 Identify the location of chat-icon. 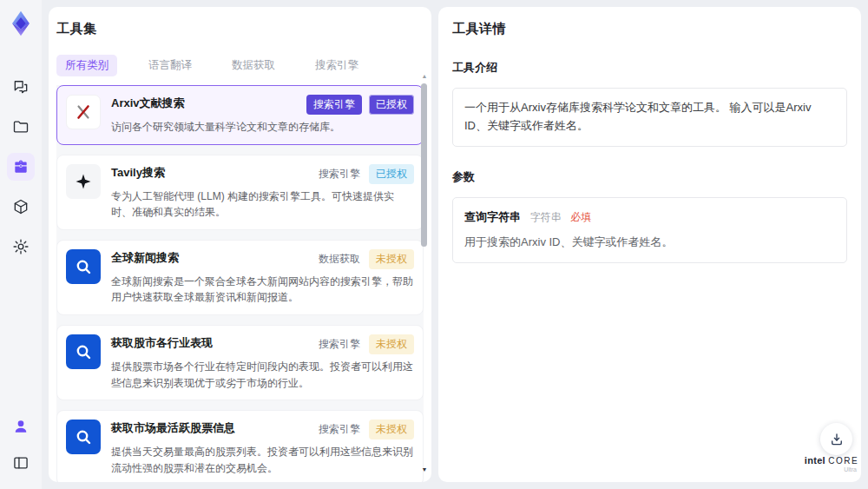
(21, 87).